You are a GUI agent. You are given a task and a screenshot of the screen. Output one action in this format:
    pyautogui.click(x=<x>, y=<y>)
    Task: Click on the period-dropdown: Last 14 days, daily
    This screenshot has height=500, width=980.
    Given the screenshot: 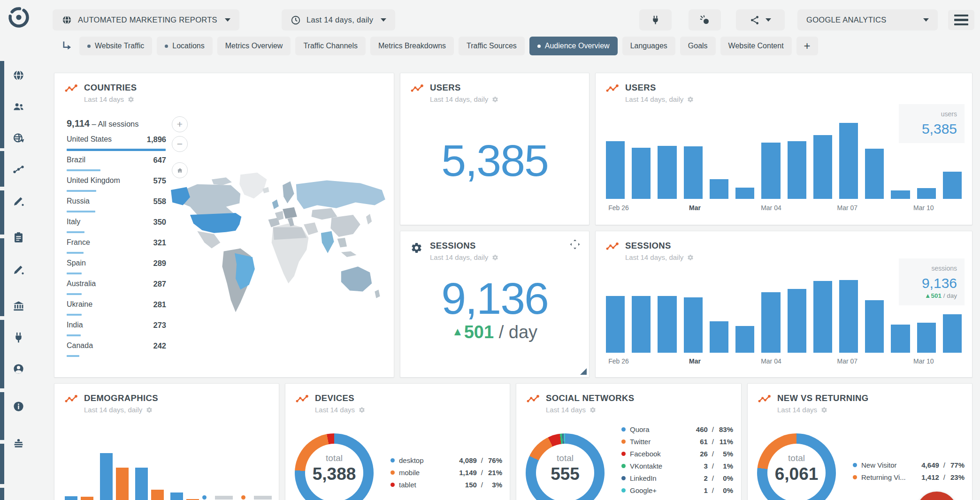 What is the action you would take?
    pyautogui.click(x=338, y=20)
    